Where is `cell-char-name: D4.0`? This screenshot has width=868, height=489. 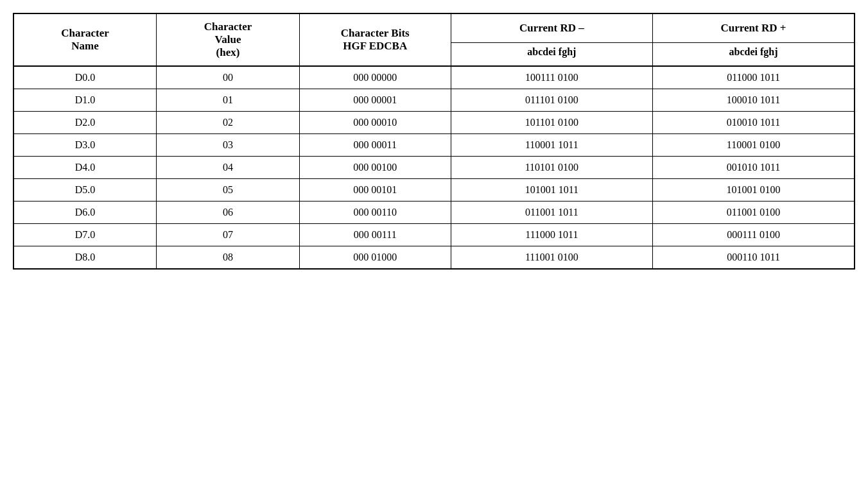
cell-char-name: D4.0 is located at coordinates (85, 168).